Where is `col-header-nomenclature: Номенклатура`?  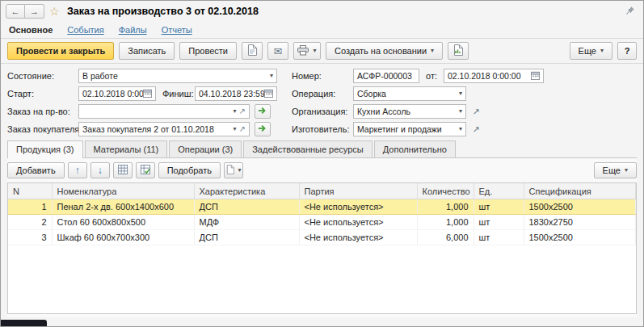 col-header-nomenclature: Номенклатура is located at coordinates (123, 191).